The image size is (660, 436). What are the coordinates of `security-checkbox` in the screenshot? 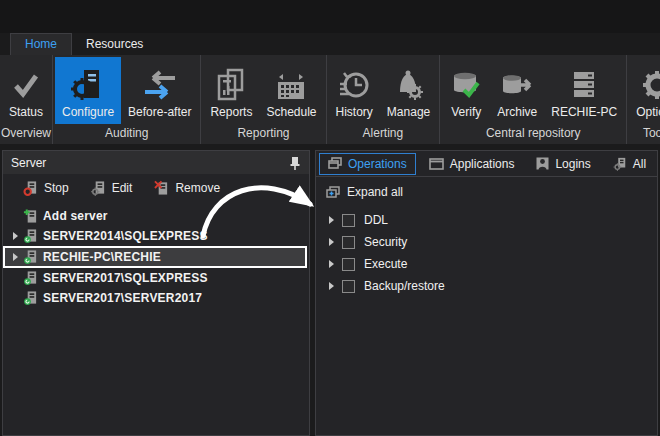 It's located at (348, 242).